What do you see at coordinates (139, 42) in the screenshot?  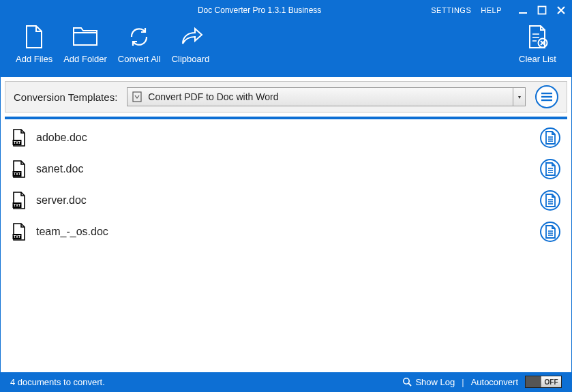 I see `convert-all-button: Convert All` at bounding box center [139, 42].